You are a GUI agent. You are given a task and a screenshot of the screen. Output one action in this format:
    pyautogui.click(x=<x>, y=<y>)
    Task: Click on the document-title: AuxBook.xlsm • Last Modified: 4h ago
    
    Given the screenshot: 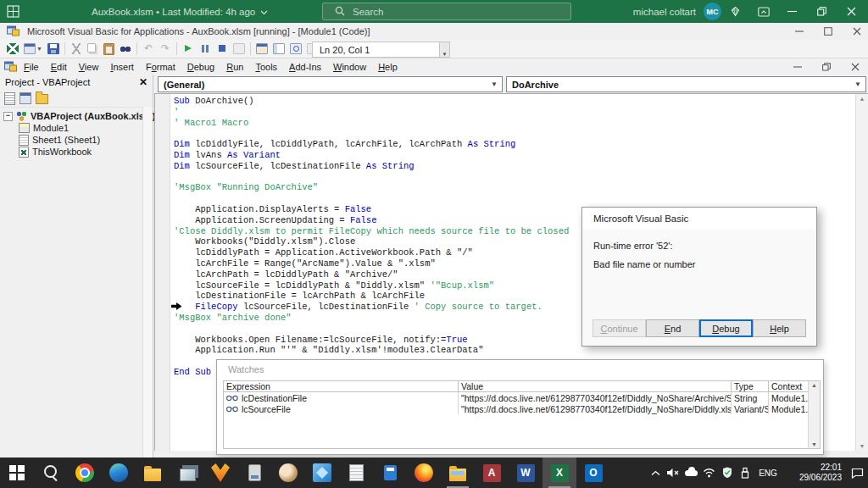 What is the action you would take?
    pyautogui.click(x=180, y=12)
    